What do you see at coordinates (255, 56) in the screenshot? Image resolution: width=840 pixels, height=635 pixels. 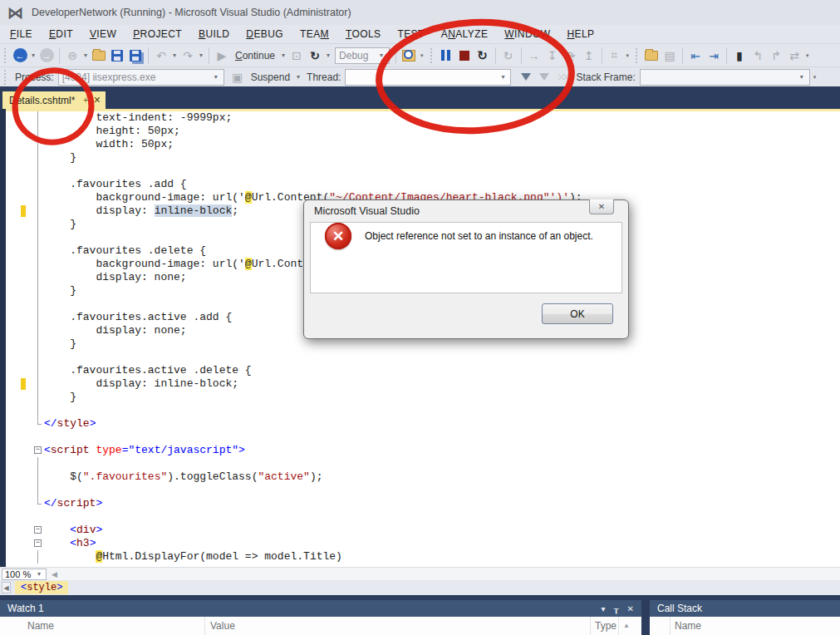 I see `continue-button: Continue` at bounding box center [255, 56].